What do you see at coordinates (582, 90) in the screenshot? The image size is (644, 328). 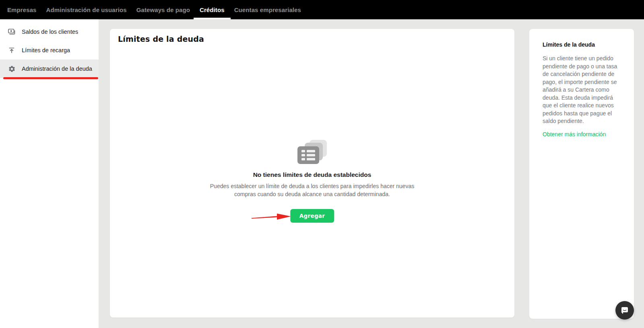 I see `info-panel-body: Si un cliente tiene un pedido pendiente …` at bounding box center [582, 90].